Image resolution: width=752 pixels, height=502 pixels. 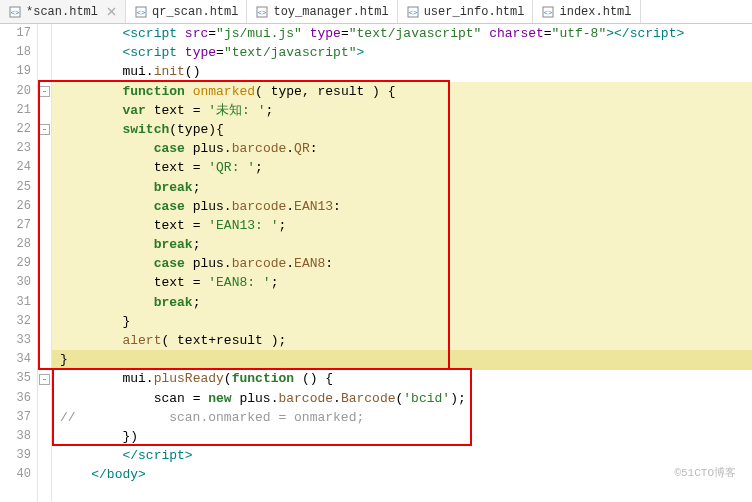 I want to click on line-number: 23, so click(x=16, y=148).